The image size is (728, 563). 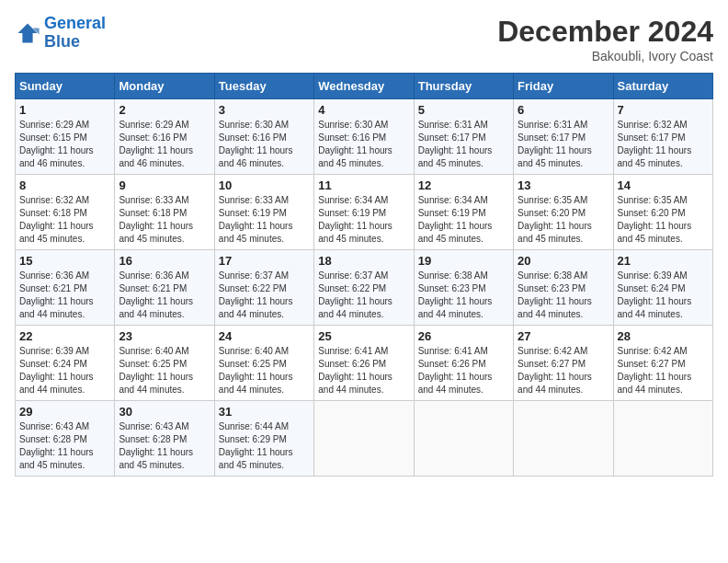 I want to click on day-info: Sunrise: 6:32 AM Sunset: 6:17 PM Dayligh…, so click(x=664, y=144).